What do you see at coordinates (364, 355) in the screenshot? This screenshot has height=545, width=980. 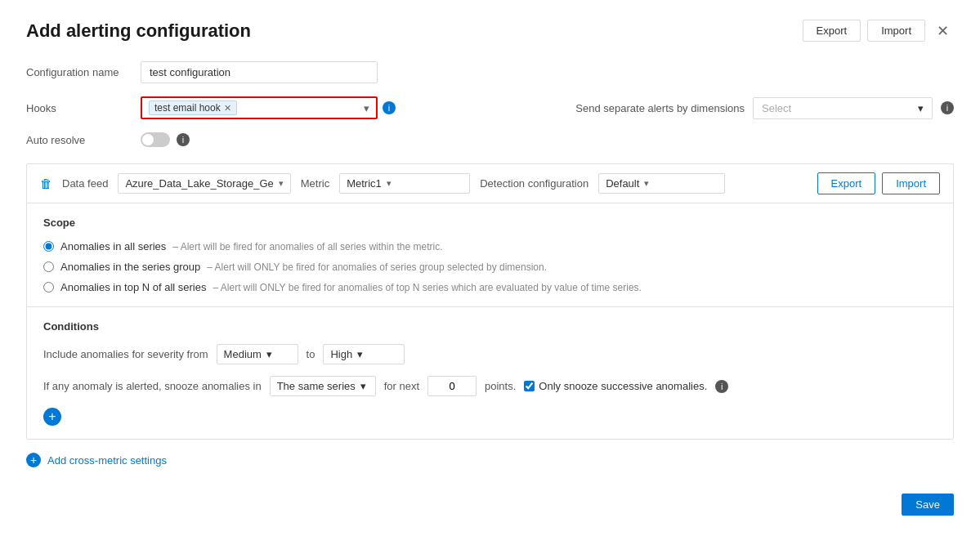 I see `severity-to-select: High ▾` at bounding box center [364, 355].